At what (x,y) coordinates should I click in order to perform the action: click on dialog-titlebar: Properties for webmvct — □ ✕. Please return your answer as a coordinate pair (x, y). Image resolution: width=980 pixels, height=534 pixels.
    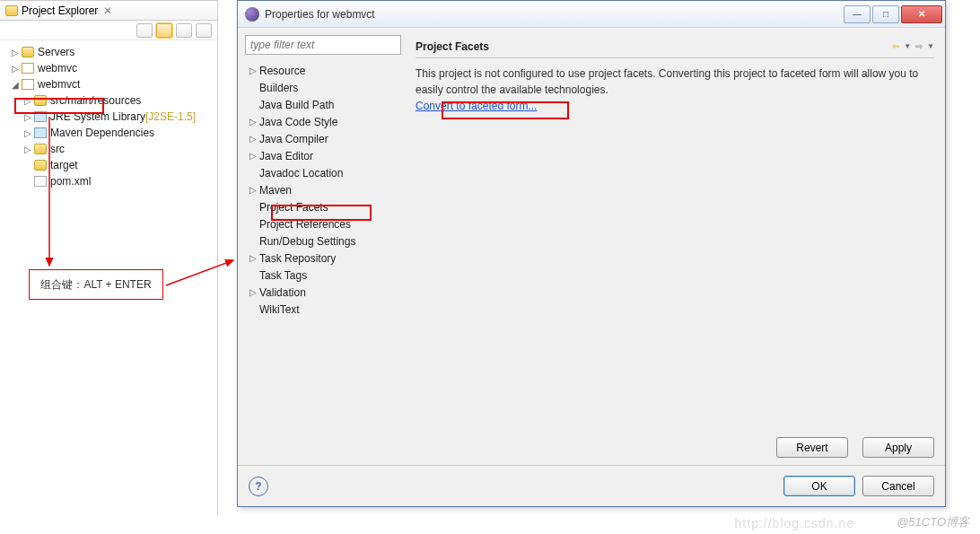
    Looking at the image, I should click on (591, 14).